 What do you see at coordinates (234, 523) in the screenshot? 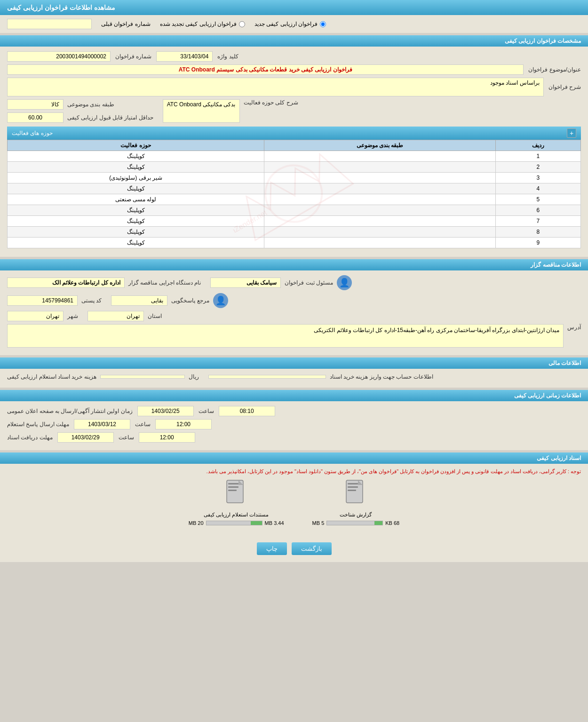
I see `doc-file2-progress-bar` at bounding box center [234, 523].